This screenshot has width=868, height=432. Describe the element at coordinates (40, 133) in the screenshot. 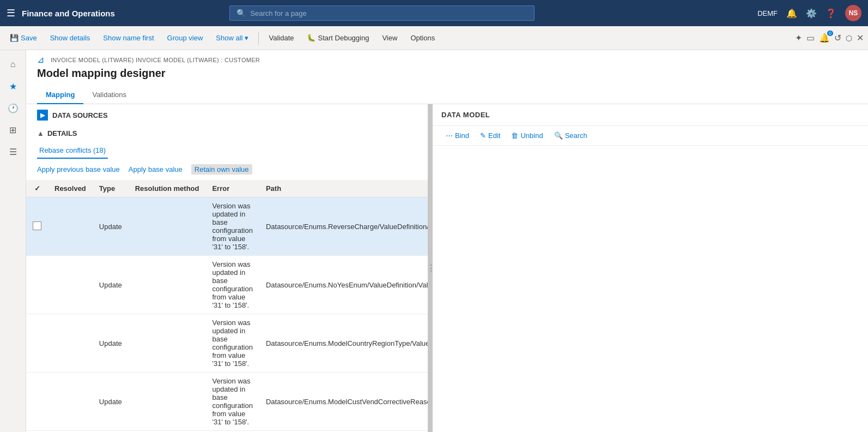

I see `collapse-arrow: ▲` at that location.